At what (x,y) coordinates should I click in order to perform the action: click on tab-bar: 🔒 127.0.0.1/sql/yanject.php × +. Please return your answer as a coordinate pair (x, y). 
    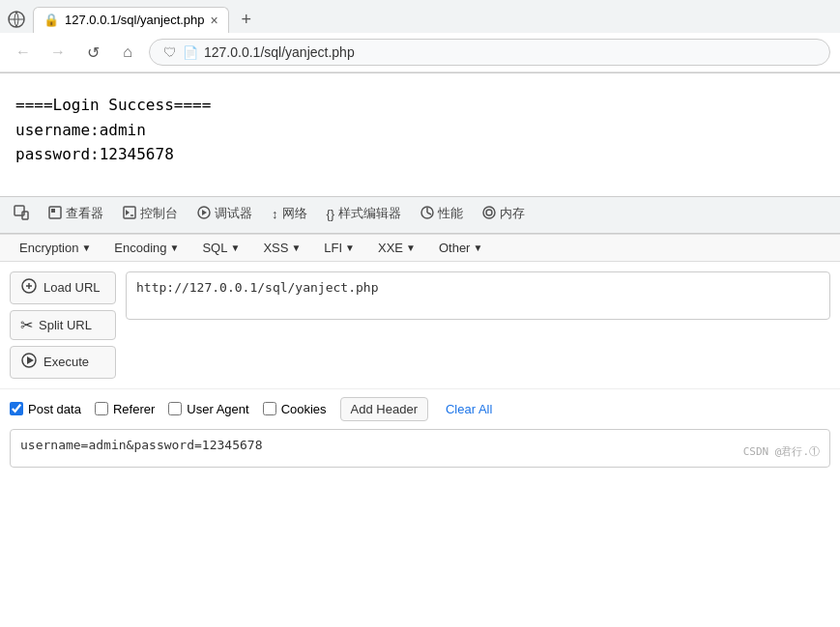
    Looking at the image, I should click on (420, 16).